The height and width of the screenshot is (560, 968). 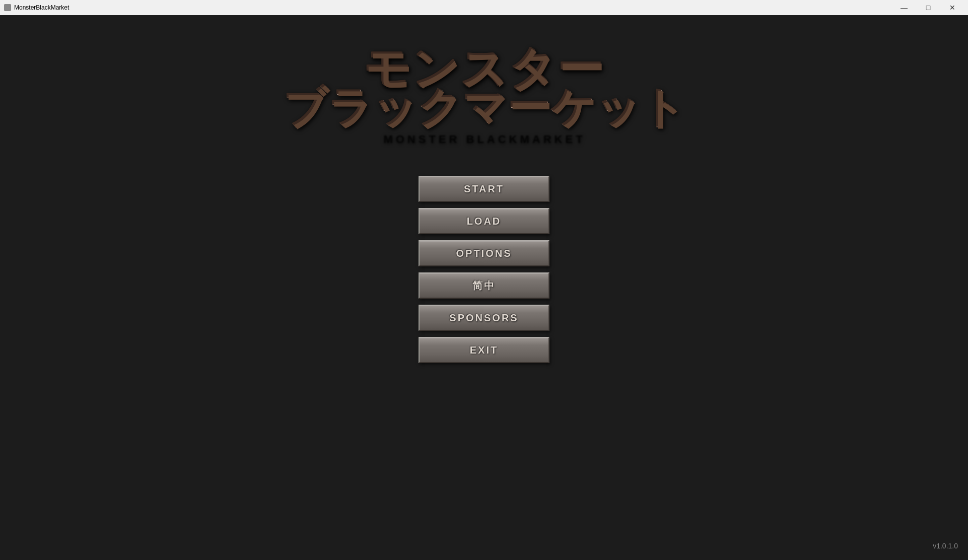 What do you see at coordinates (485, 107) in the screenshot?
I see `japanese-title-bottom: ブラックマーケット` at bounding box center [485, 107].